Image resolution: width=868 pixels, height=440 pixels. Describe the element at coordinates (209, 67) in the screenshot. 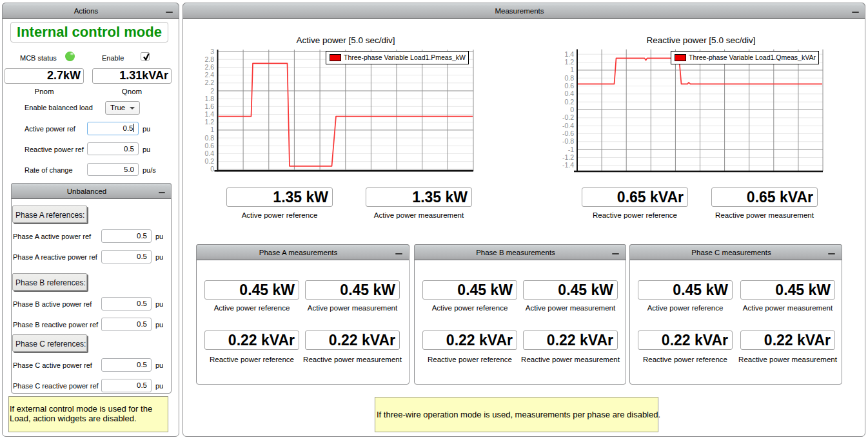

I see `svg-text: 2.6` at that location.